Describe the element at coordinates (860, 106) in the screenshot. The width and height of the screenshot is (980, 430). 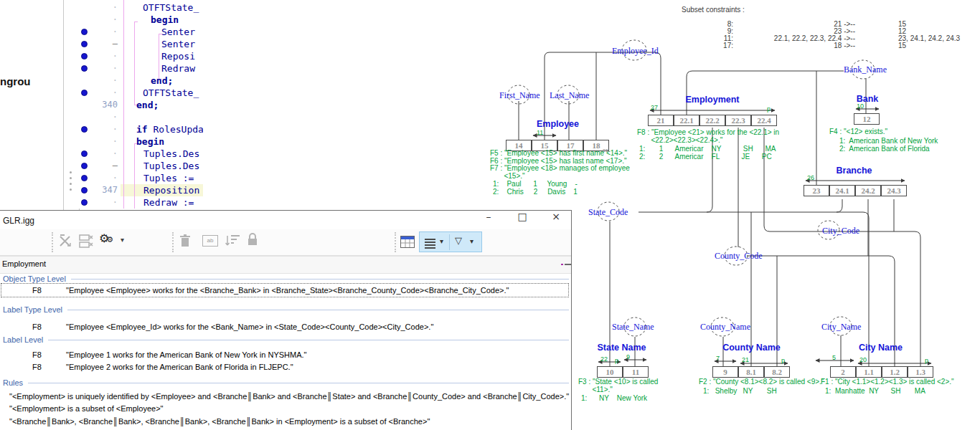
I see `uc-number: 10` at that location.